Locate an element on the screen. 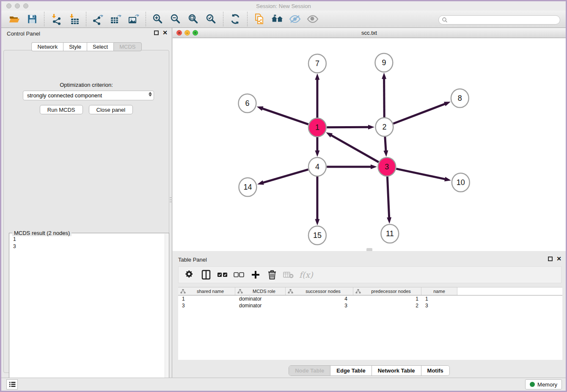  network-minimize-icon: − is located at coordinates (187, 33).